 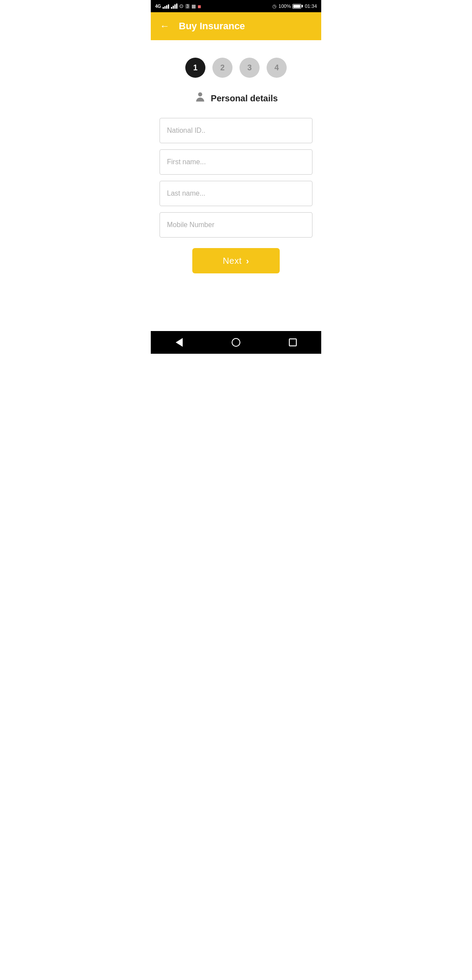 I want to click on calendar-icon: ▦, so click(x=194, y=6).